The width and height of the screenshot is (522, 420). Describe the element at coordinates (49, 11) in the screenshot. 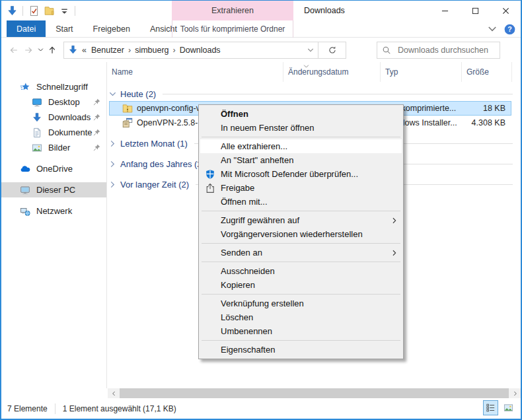

I see `new-folder-icon` at that location.